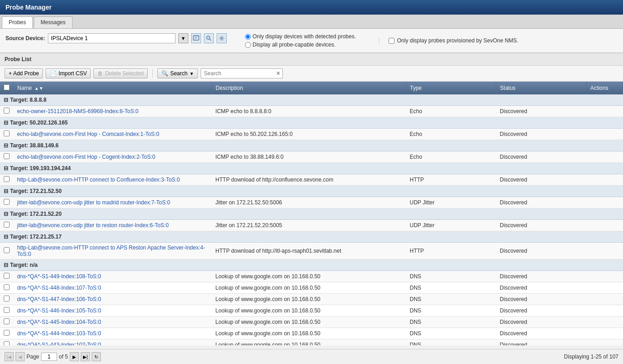 This screenshot has height=364, width=623. Describe the element at coordinates (309, 88) in the screenshot. I see `col-desc-header: Description` at that location.